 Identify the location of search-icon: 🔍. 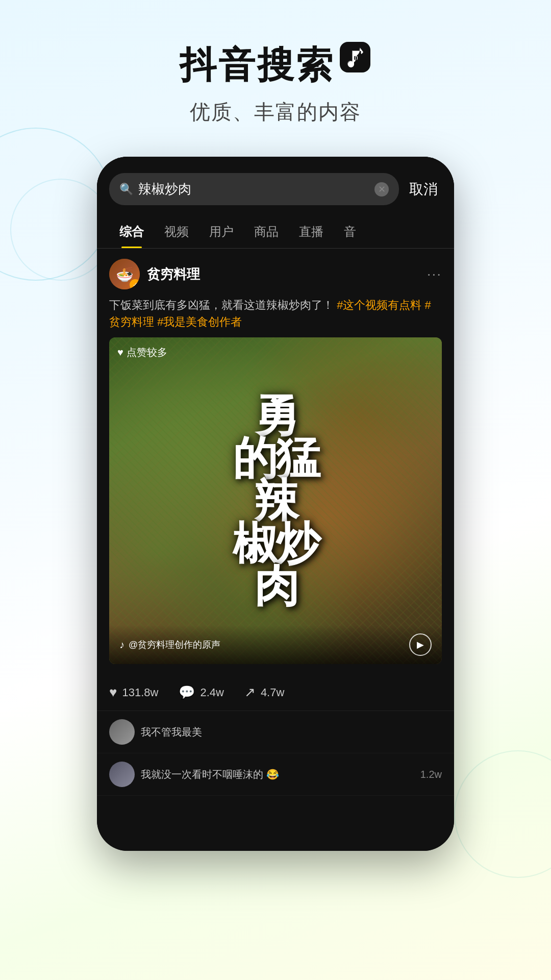
(127, 189).